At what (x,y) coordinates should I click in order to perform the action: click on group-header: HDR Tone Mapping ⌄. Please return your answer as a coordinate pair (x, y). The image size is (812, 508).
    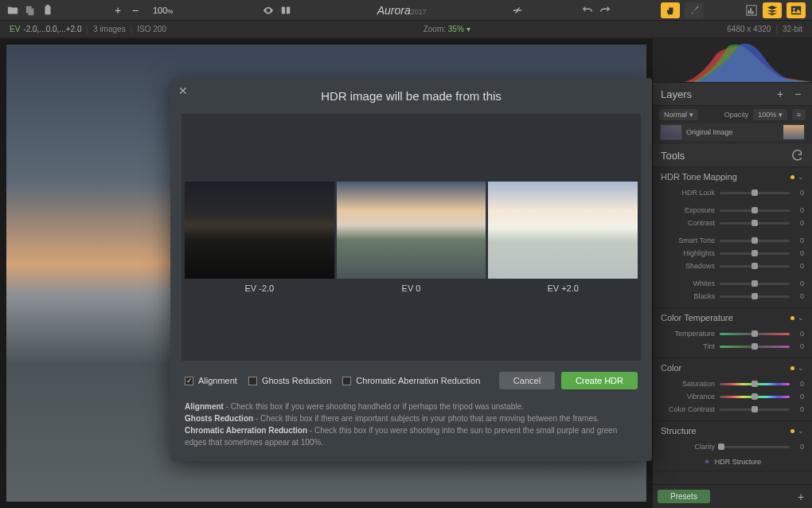
    Looking at the image, I should click on (732, 177).